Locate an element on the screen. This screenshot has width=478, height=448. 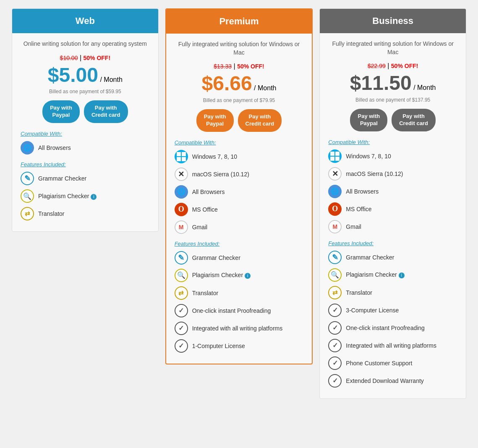
billed-text: Billed as one payment of $137.95 is located at coordinates (393, 100).